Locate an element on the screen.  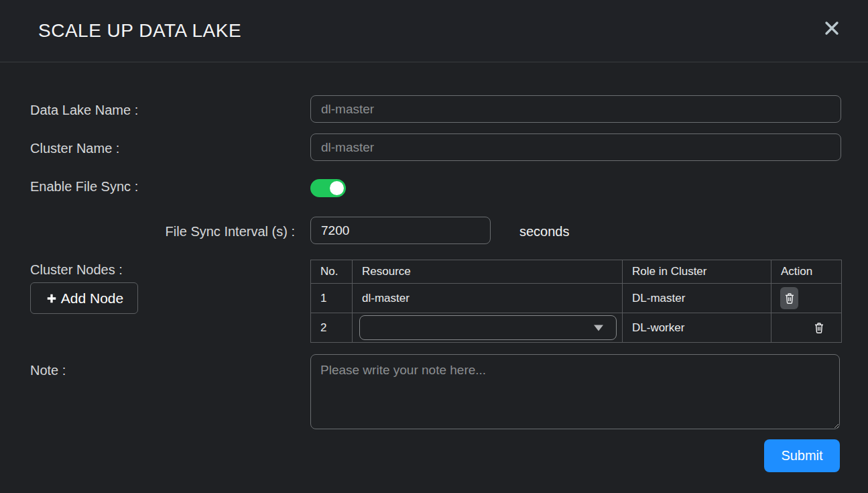
col-header-action: Action is located at coordinates (807, 272).